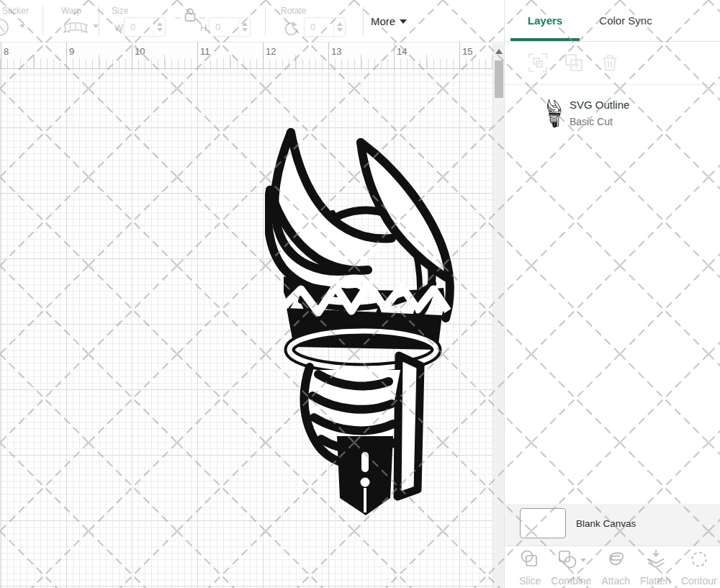  Describe the element at coordinates (6, 52) in the screenshot. I see `ruler-number: 8` at that location.